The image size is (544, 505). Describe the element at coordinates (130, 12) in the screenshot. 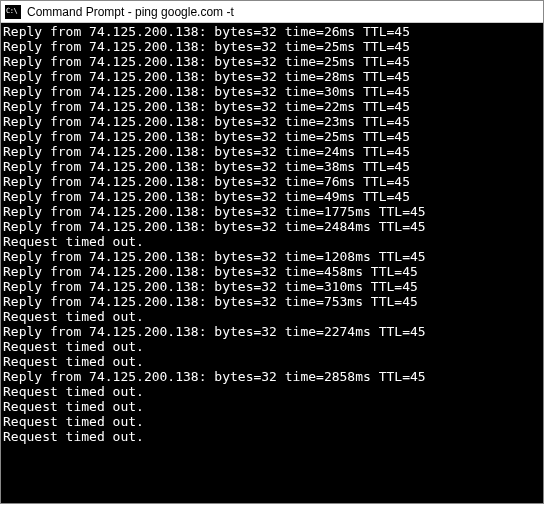

I see `window-title: Command Prompt - ping google.com -t` at that location.